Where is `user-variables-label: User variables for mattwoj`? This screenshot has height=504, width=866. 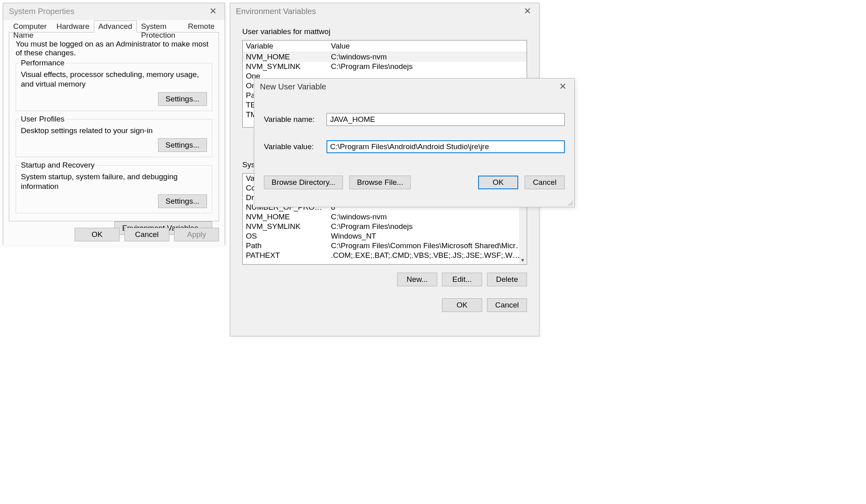 user-variables-label: User variables for mattwoj is located at coordinates (385, 32).